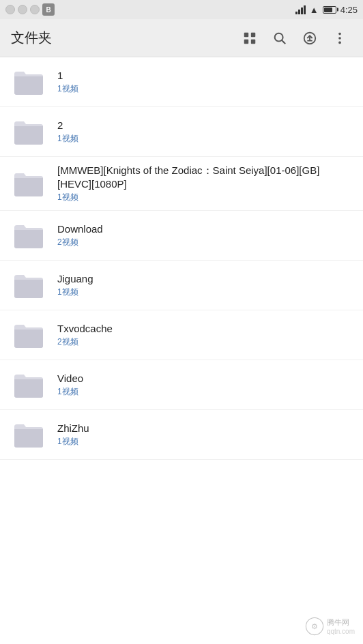 The image size is (363, 644). Describe the element at coordinates (205, 126) in the screenshot. I see `folder-name: 2` at that location.